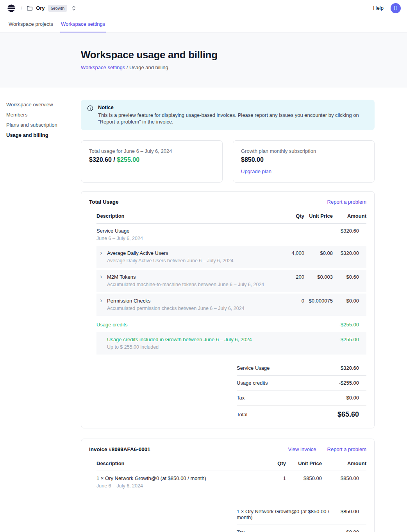  Describe the element at coordinates (83, 24) in the screenshot. I see `tab-workspace-settings: Workspace settings` at that location.